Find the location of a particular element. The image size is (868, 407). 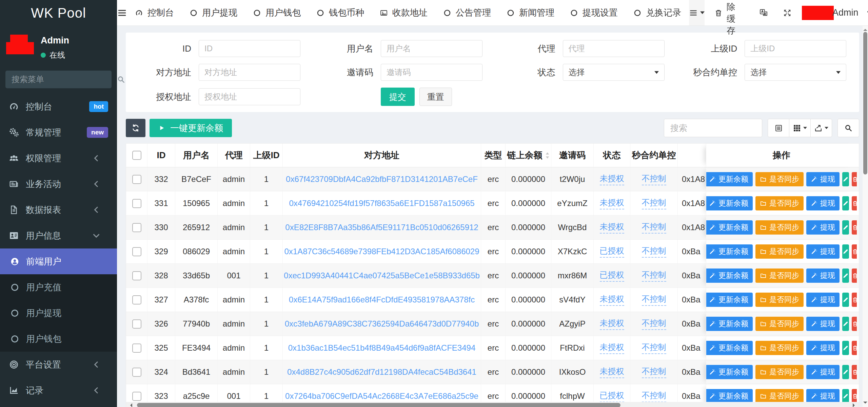

vertical-scrollbar is located at coordinates (865, 217).